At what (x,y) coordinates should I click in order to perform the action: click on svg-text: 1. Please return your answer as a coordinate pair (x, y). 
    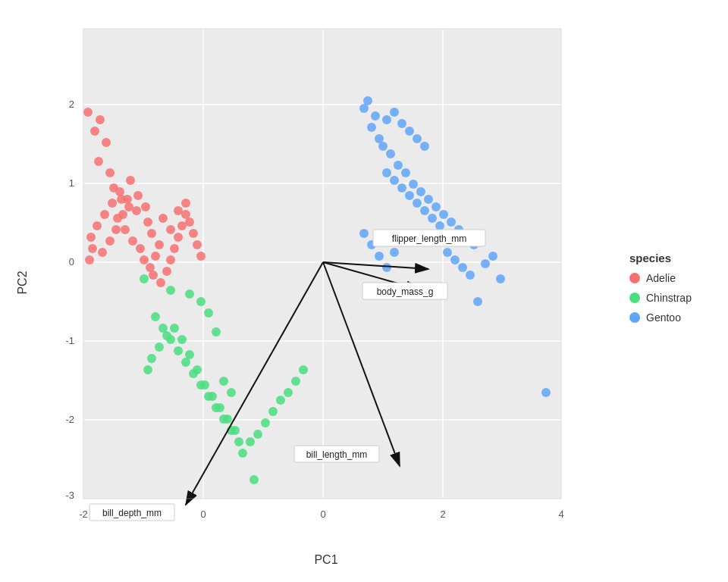
    Looking at the image, I should click on (71, 183).